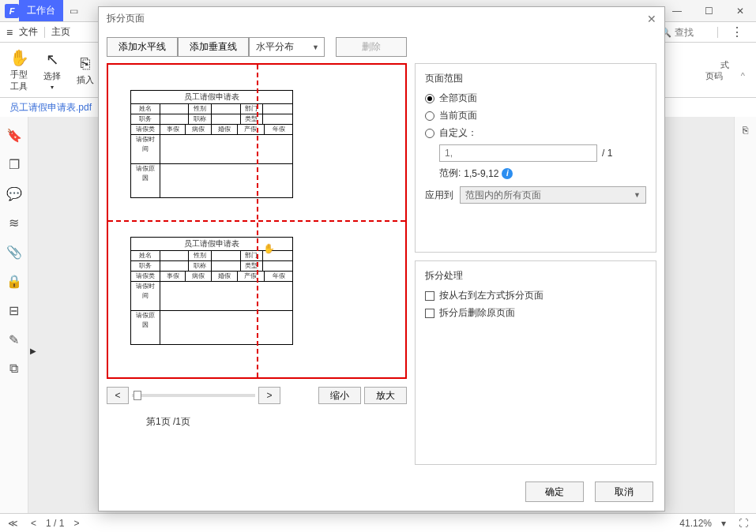 The image size is (756, 532). What do you see at coordinates (382, 492) in the screenshot?
I see `dialog-footer: 确定 取消` at bounding box center [382, 492].